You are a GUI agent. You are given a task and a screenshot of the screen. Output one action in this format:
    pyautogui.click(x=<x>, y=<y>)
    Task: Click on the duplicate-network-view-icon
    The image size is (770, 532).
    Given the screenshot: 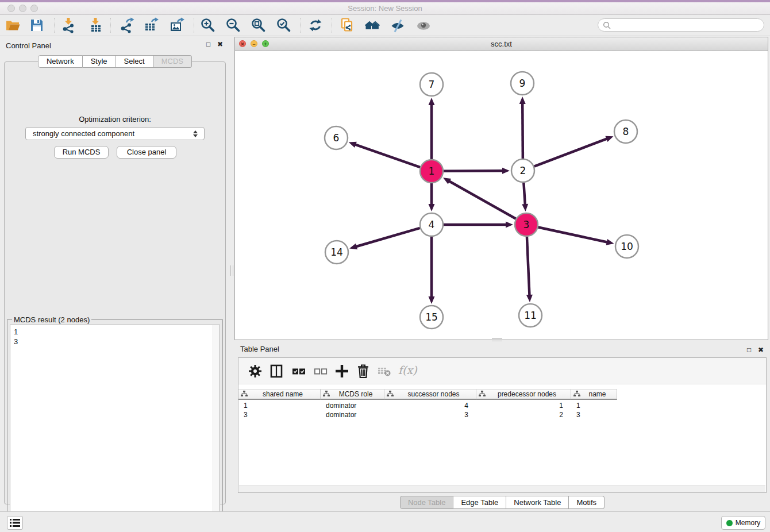 What is the action you would take?
    pyautogui.click(x=347, y=25)
    